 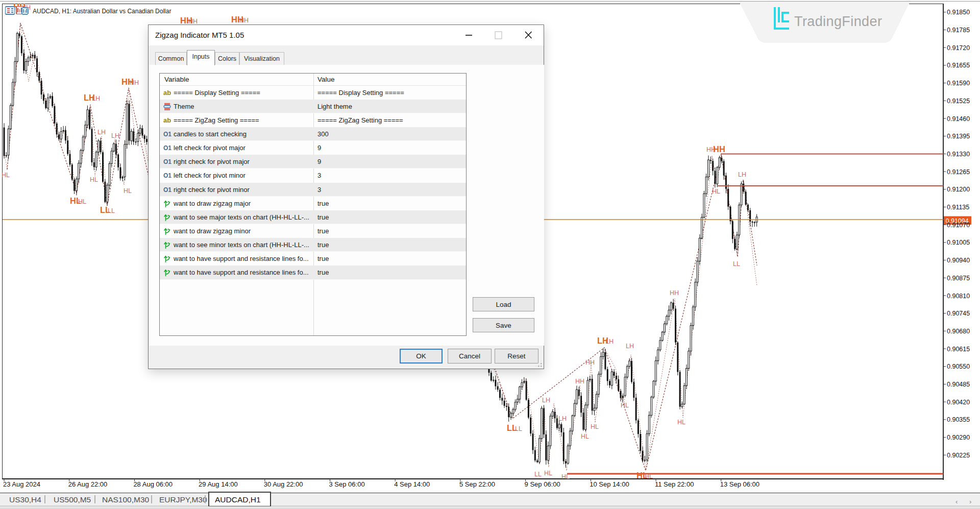 What do you see at coordinates (959, 243) in the screenshot?
I see `svg-text: 0.91005` at bounding box center [959, 243].